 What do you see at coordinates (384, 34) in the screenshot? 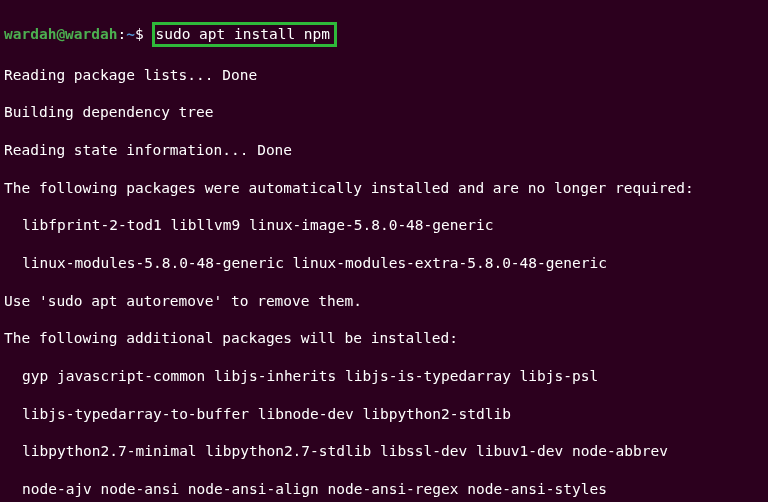
I see `prompt-line: wardah@wardah:~$ sudo apt install npm` at bounding box center [384, 34].